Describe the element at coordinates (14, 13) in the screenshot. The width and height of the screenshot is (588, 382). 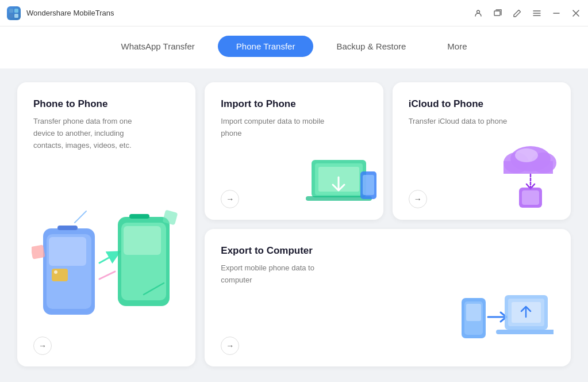
I see `app-icon` at that location.